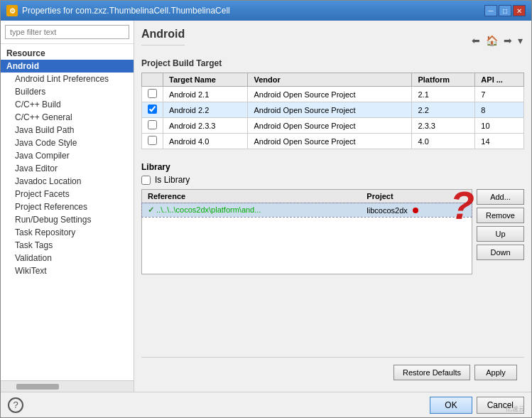 This screenshot has height=418, width=532. Describe the element at coordinates (332, 371) in the screenshot. I see `bottom-bar: Restore Defaults Apply` at that location.